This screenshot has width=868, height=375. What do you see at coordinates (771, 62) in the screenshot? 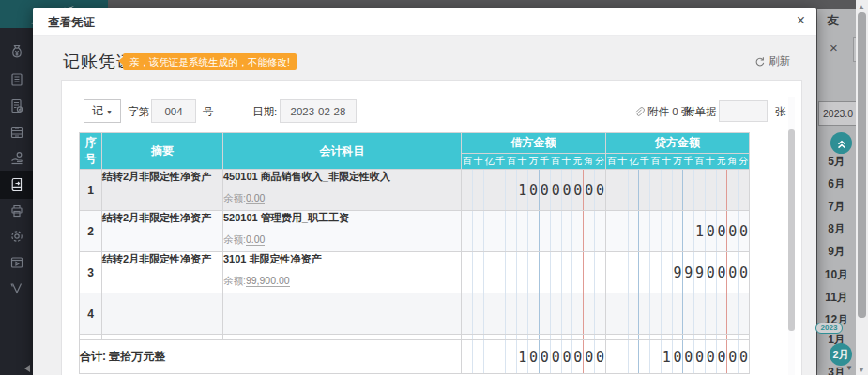
I see `refresh-button: 刷新` at bounding box center [771, 62].